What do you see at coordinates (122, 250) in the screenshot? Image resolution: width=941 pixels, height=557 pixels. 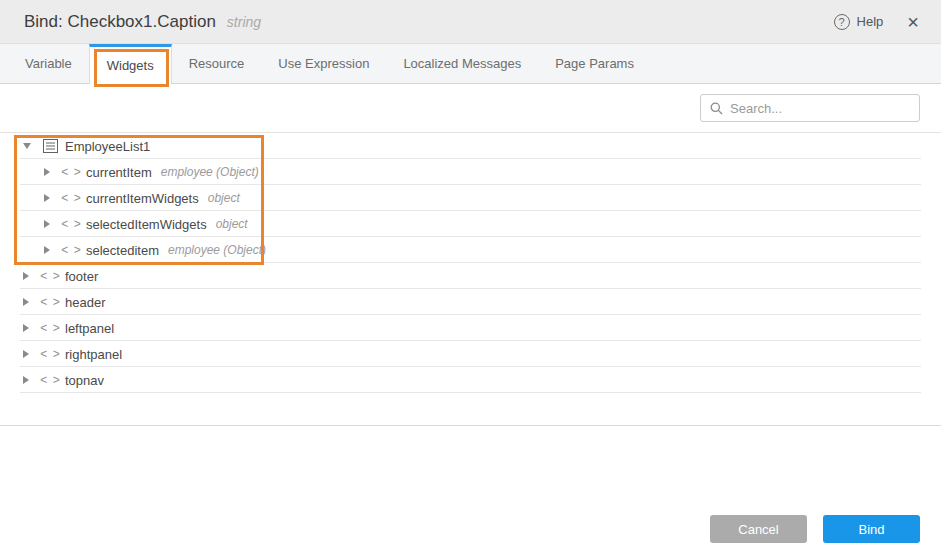 I see `tree-node-label: selecteditem` at bounding box center [122, 250].